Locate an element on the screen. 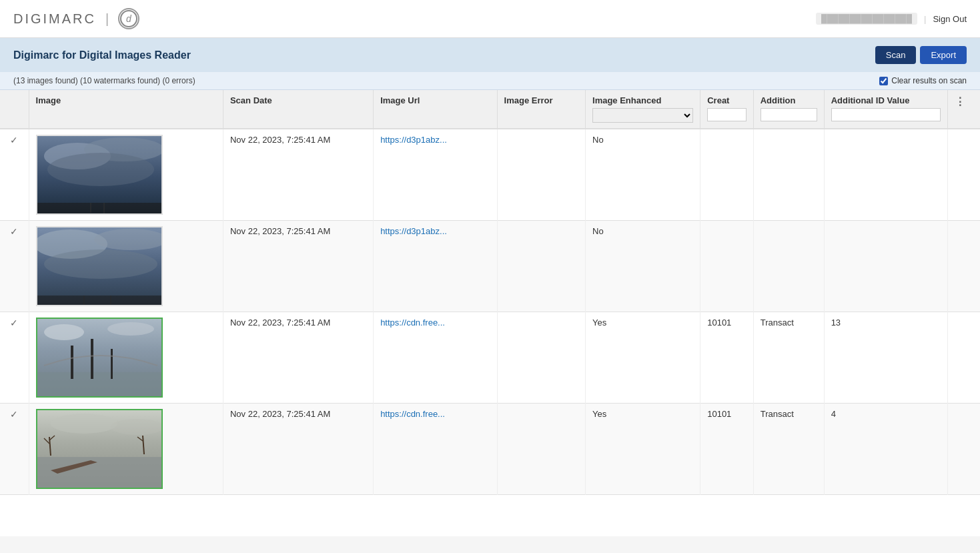  creator-filter is located at coordinates (726, 115).